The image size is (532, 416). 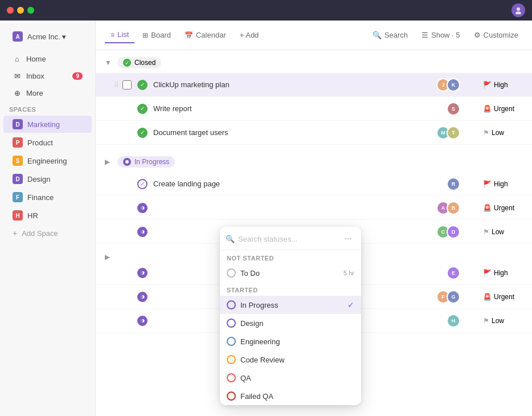 What do you see at coordinates (127, 85) in the screenshot?
I see `task-checkbox` at bounding box center [127, 85].